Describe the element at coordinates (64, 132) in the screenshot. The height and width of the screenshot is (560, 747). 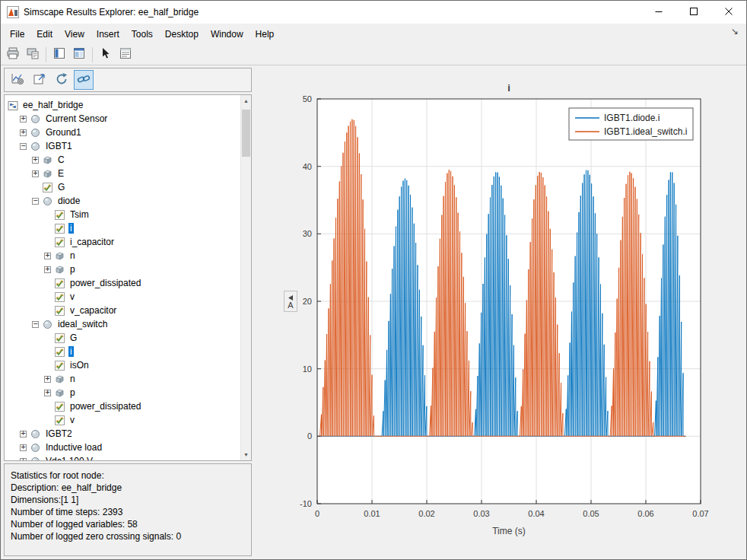
I see `tree-item-label: Ground1` at that location.